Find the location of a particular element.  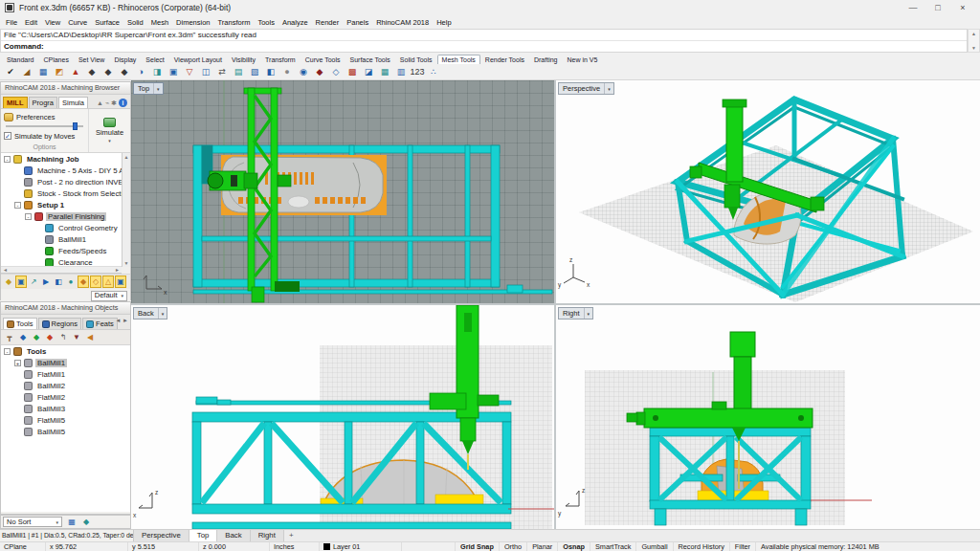

menu-item: File is located at coordinates (11, 23).